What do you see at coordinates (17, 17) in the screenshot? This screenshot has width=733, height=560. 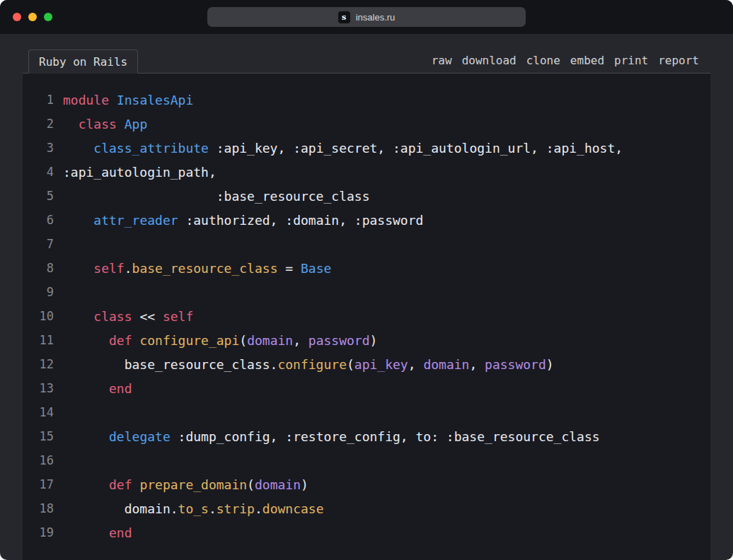 I see `close-window-button` at bounding box center [17, 17].